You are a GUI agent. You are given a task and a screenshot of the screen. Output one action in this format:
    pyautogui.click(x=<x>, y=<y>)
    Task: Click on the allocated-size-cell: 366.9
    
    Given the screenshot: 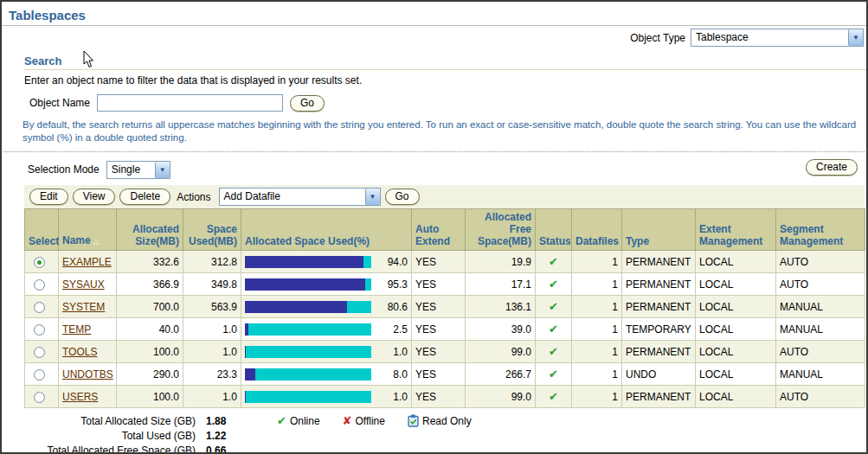 What is the action you would take?
    pyautogui.click(x=151, y=285)
    